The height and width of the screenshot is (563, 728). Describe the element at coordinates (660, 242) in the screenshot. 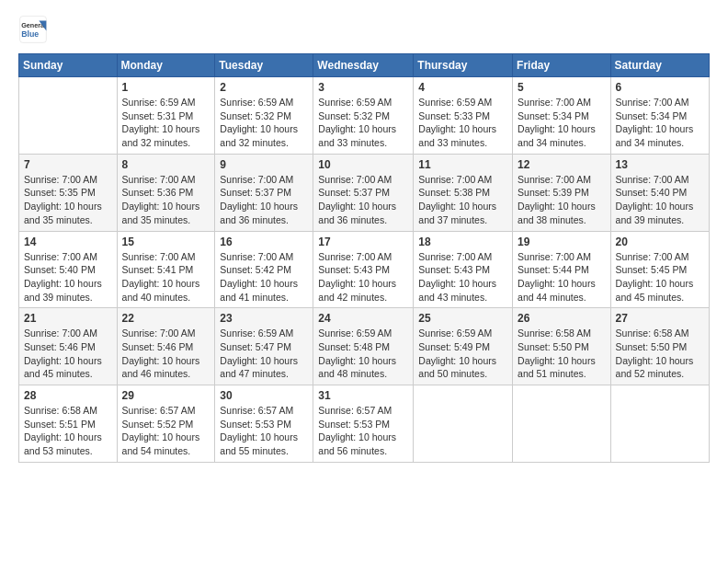

I see `day-number: 20` at that location.